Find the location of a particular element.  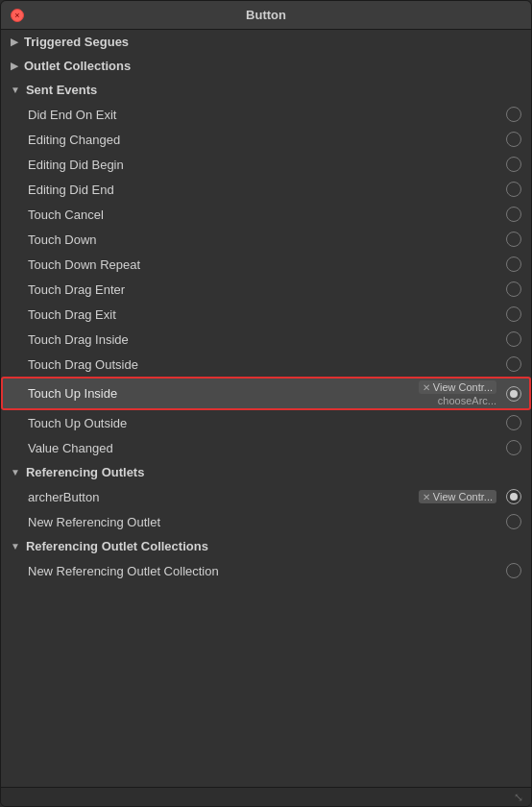

outlet-label-new-referencing-outlet-collection: New Referencing Outlet Collection is located at coordinates (265, 571).